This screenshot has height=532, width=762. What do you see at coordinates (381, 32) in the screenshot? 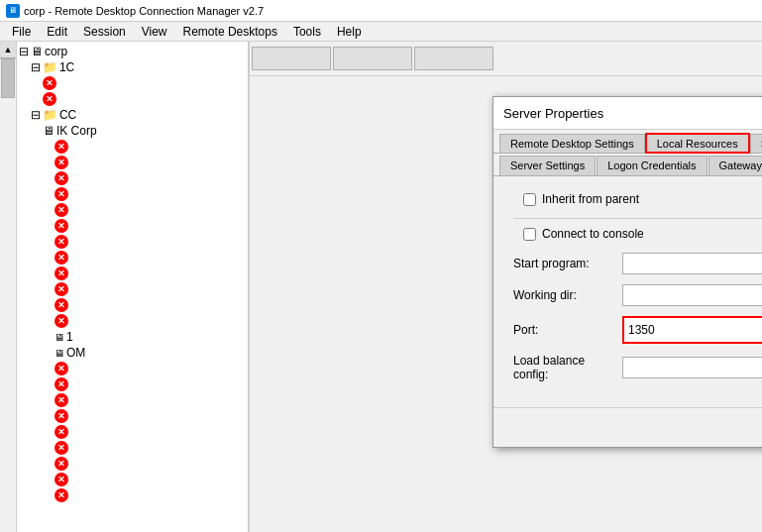
I see `menu-bar: File Edit Session View Remote Desktops T…` at bounding box center [381, 32].